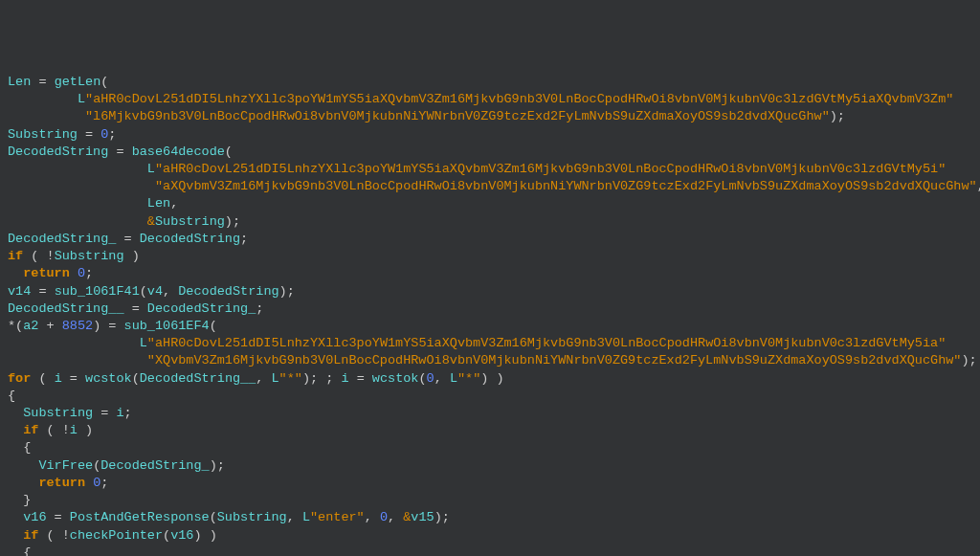  I want to click on token-var: a2, so click(31, 325).